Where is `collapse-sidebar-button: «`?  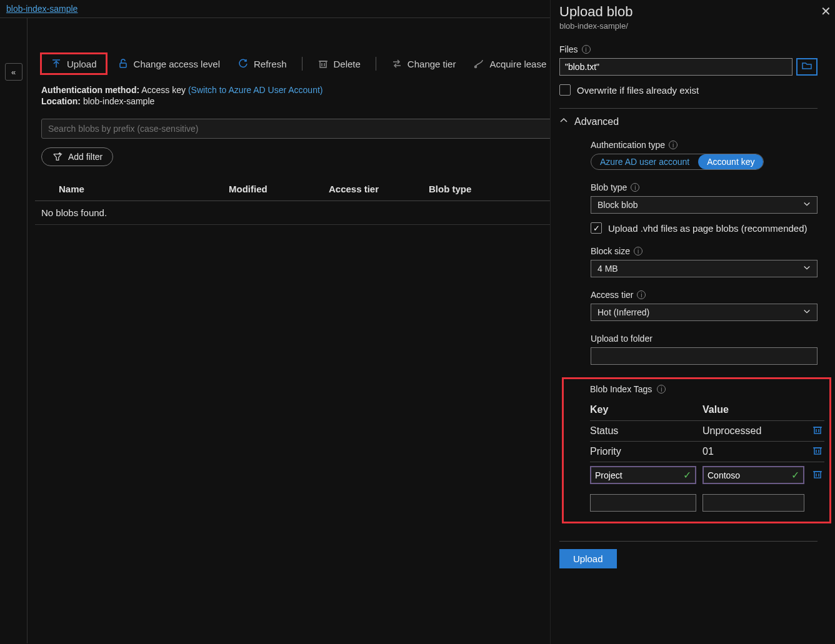 collapse-sidebar-button: « is located at coordinates (14, 72).